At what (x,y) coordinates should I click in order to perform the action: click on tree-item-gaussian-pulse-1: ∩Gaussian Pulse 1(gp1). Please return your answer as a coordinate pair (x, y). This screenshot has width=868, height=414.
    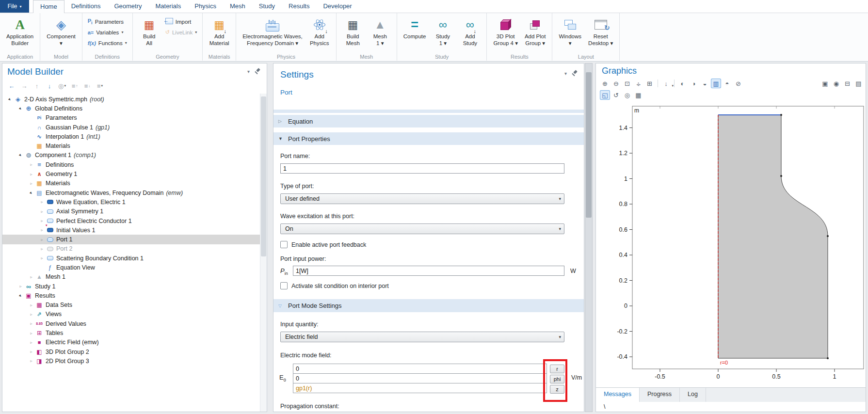
    Looking at the image, I should click on (131, 127).